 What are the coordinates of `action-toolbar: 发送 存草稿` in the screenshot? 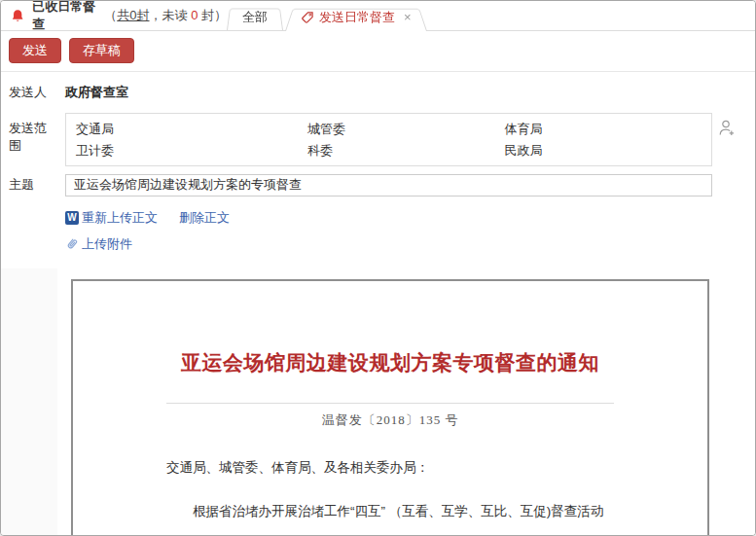 It's located at (378, 52).